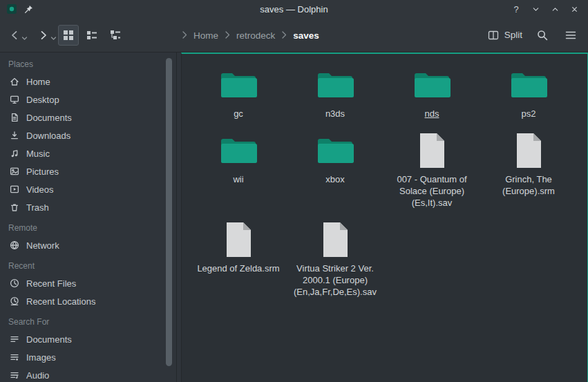 Image resolution: width=588 pixels, height=382 pixels. Describe the element at coordinates (238, 268) in the screenshot. I see `item-label: Legend of Zelda.srm` at that location.